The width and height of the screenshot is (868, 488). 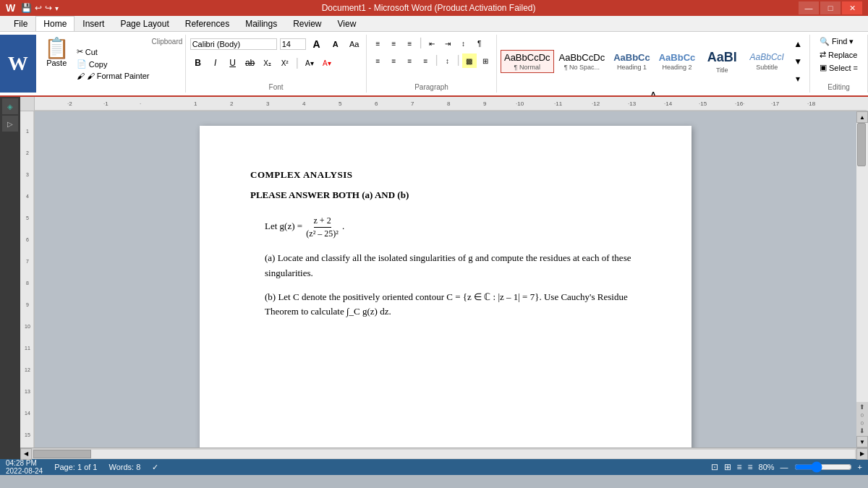 What do you see at coordinates (26, 454) in the screenshot?
I see `hscroll-left-arrow: ◀` at bounding box center [26, 454].